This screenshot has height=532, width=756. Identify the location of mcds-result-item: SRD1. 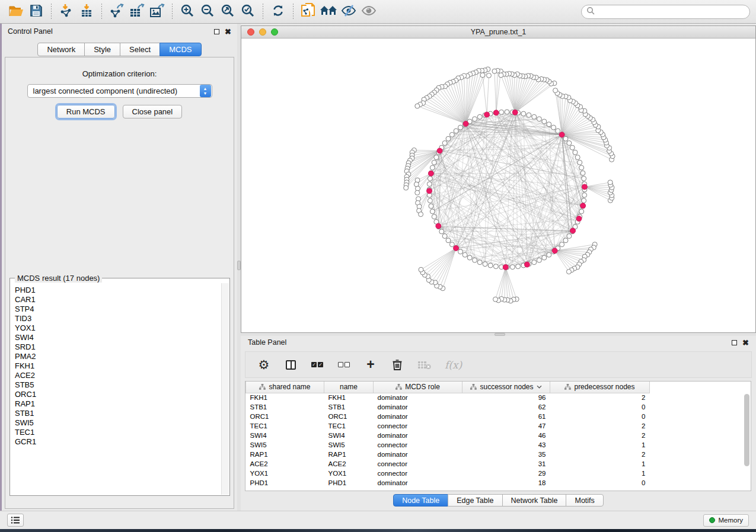
(118, 347).